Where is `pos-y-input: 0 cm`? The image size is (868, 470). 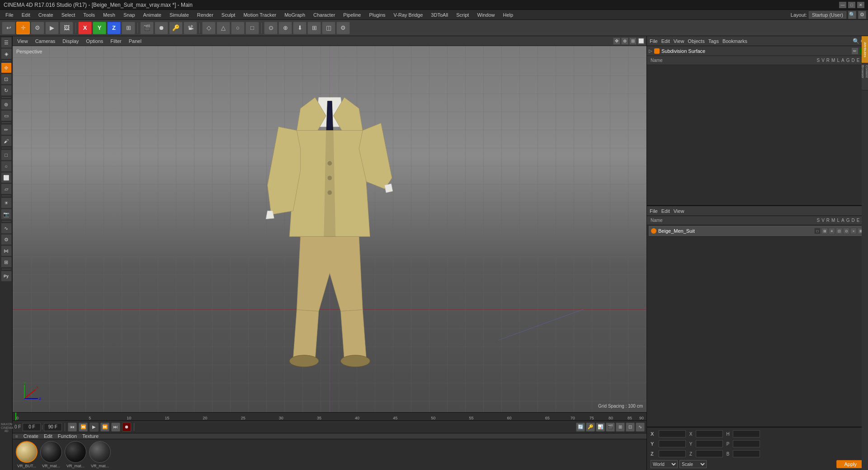 pos-y-input: 0 cm is located at coordinates (672, 444).